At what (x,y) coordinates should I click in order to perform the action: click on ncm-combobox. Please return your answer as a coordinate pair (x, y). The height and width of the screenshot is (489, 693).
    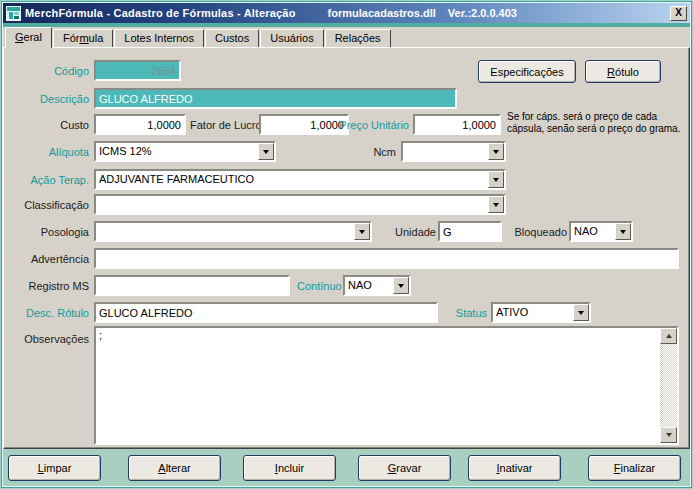
    Looking at the image, I should click on (454, 152).